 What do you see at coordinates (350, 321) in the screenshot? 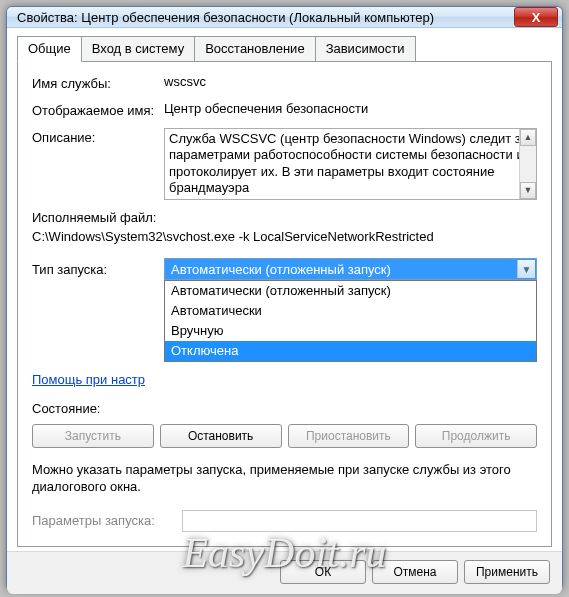
I see `startup-type-dropdown: Автоматически (отложенный запуск) Автома…` at bounding box center [350, 321].